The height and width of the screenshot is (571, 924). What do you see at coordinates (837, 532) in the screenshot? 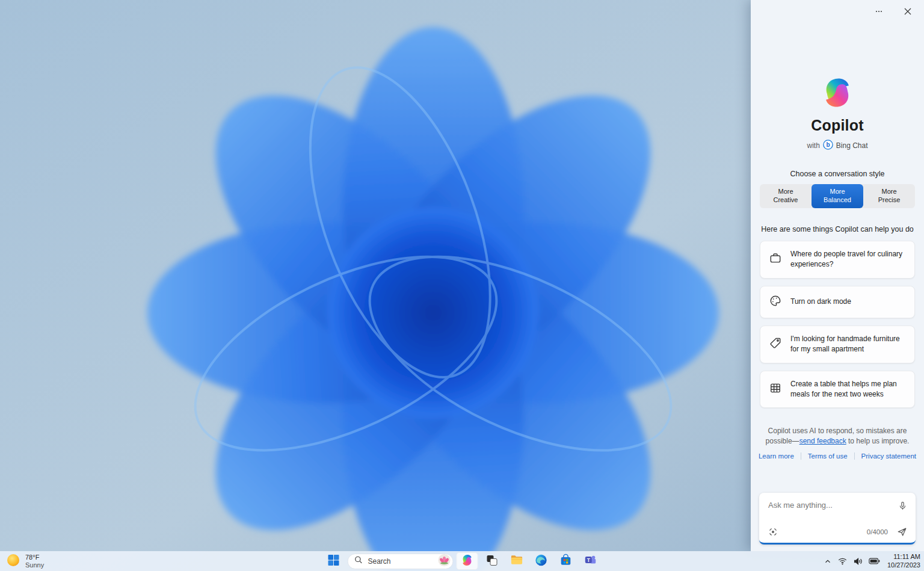
I see `chat-input-toolbar: 0/4000` at bounding box center [837, 532].